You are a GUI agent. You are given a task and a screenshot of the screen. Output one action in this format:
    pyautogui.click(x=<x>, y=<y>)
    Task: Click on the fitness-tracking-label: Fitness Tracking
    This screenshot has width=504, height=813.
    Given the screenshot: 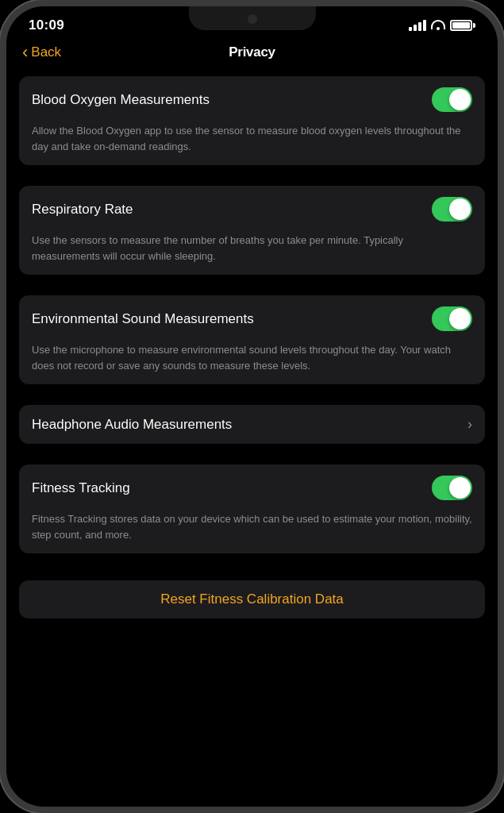 What is the action you would take?
    pyautogui.click(x=232, y=488)
    